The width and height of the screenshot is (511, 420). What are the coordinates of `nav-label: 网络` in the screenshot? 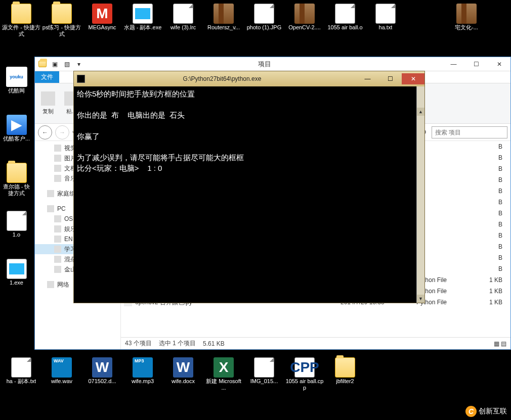 It's located at (63, 285).